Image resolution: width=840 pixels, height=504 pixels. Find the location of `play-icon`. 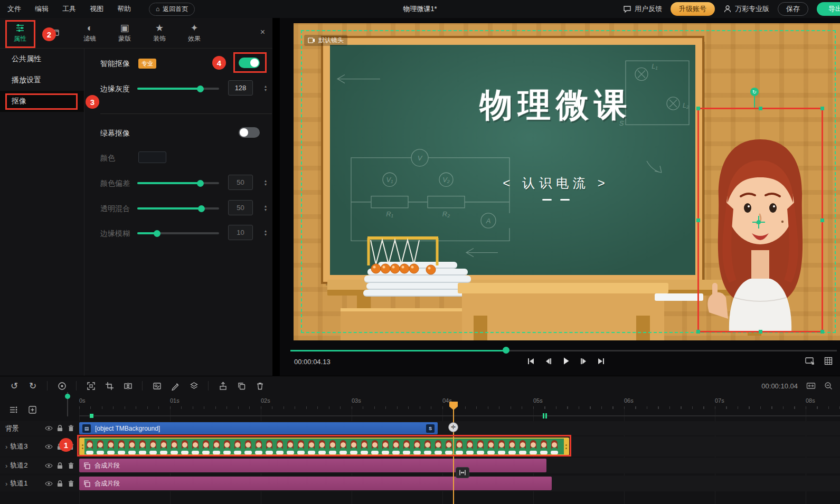

play-icon is located at coordinates (566, 361).